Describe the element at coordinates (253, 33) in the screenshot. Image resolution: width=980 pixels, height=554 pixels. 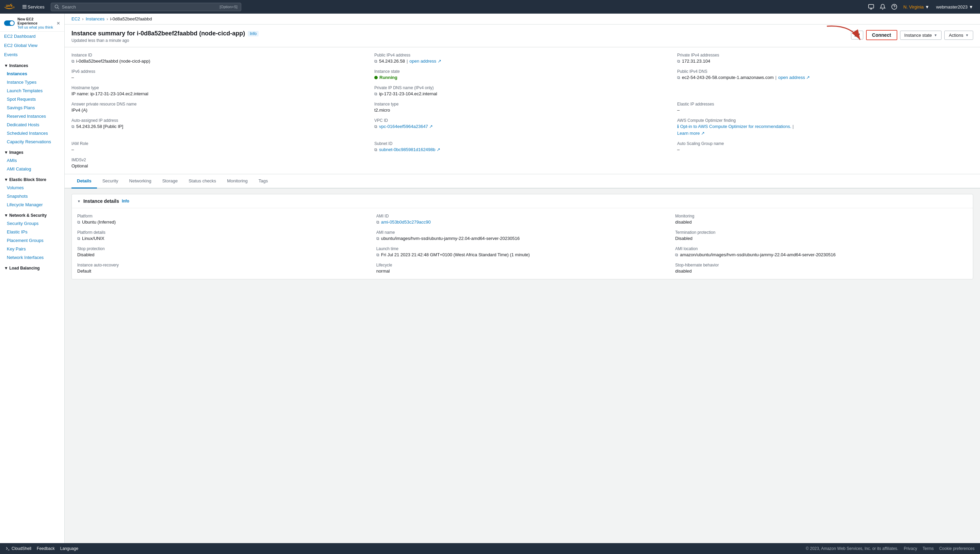
I see `info-badge: Info` at that location.